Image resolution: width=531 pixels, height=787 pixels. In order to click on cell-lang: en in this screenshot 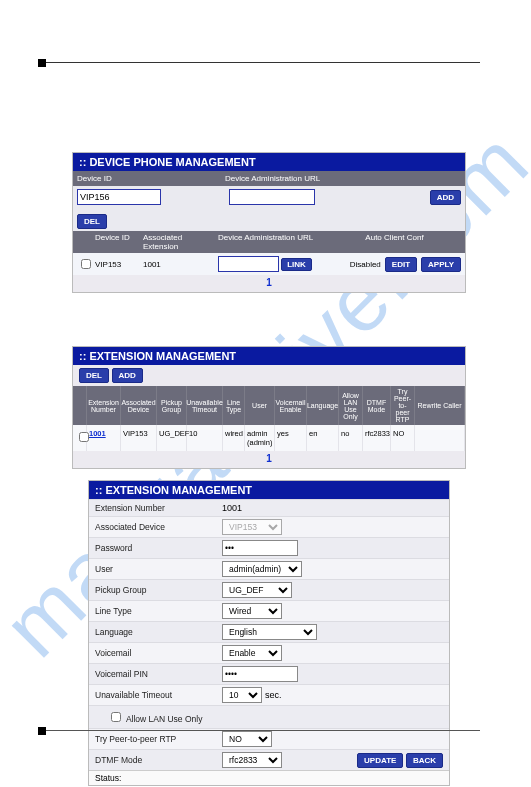, I will do `click(323, 438)`.